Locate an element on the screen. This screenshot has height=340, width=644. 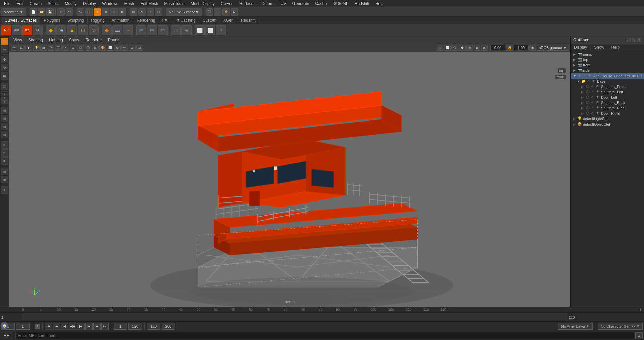
tree-item-base: ▼ 📁 ✓ 👁 Base is located at coordinates (607, 81).